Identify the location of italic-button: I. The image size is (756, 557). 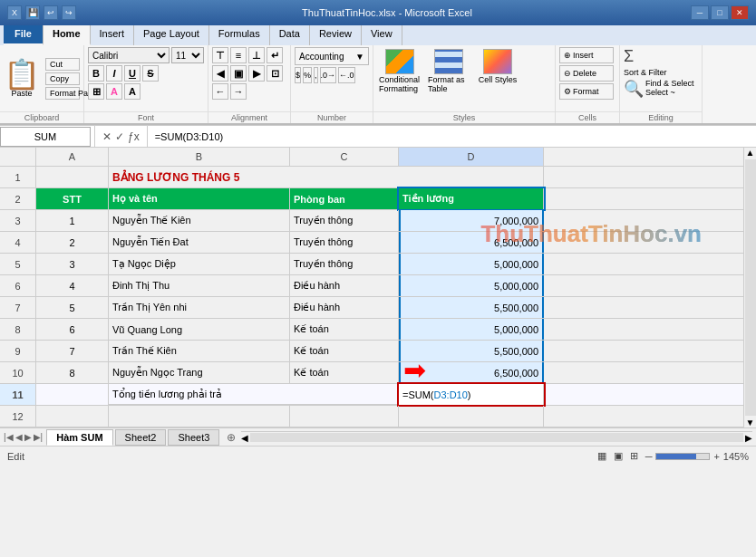
(114, 73).